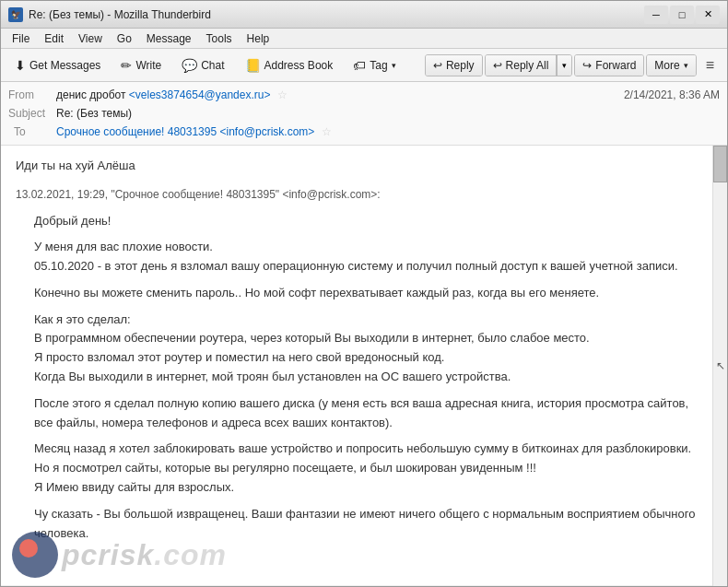 The image size is (728, 587). Describe the element at coordinates (527, 65) in the screenshot. I see `reply-all-label: Reply All` at that location.